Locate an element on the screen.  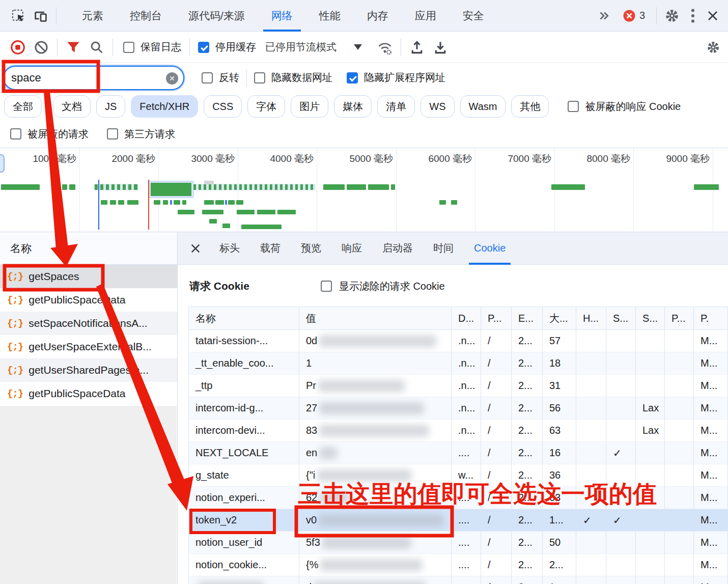
cookie-column-header: H... is located at coordinates (592, 318).